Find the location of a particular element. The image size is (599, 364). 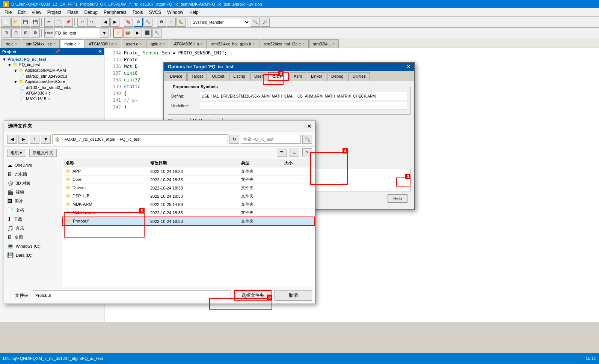

tb2-btn8: 🔧 is located at coordinates (157, 33).